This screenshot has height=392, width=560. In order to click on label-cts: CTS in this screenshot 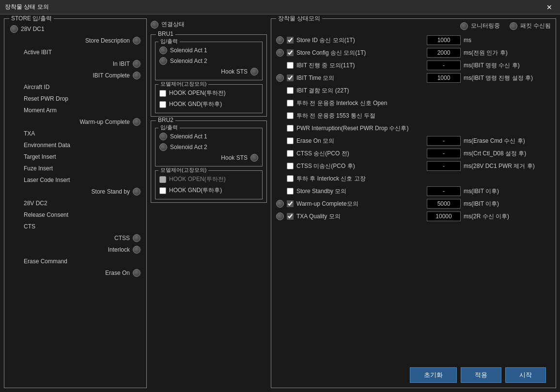, I will do `click(30, 226)`.